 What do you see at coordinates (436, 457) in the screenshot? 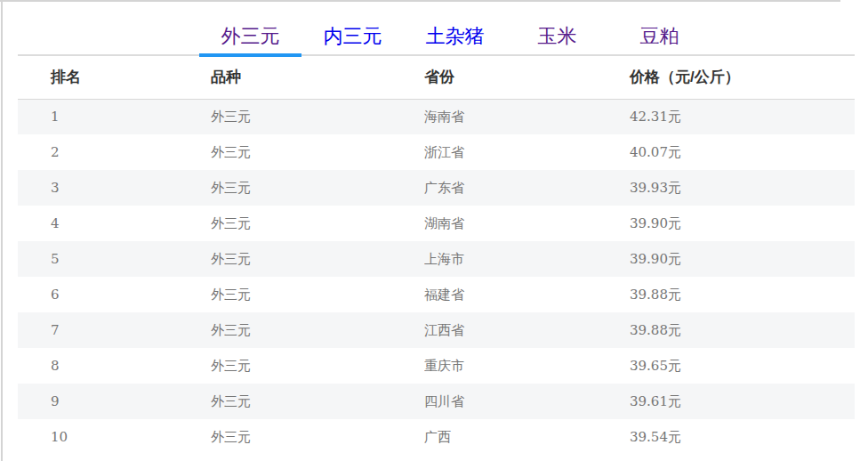
I see `table-row-partial` at bounding box center [436, 457].